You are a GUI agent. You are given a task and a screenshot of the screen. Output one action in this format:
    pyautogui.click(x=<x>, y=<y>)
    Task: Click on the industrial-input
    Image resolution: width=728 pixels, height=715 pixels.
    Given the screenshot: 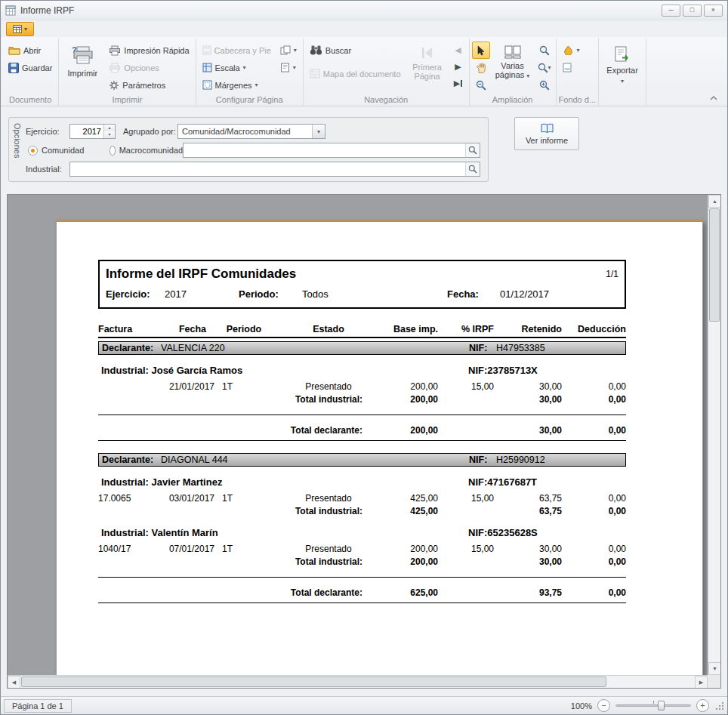 What is the action you would take?
    pyautogui.click(x=267, y=169)
    